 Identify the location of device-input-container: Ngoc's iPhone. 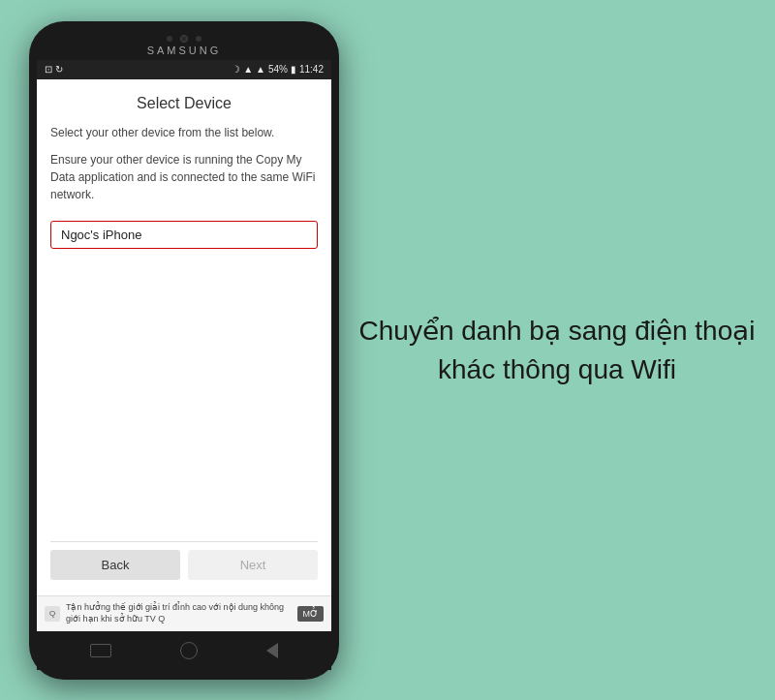
(184, 234).